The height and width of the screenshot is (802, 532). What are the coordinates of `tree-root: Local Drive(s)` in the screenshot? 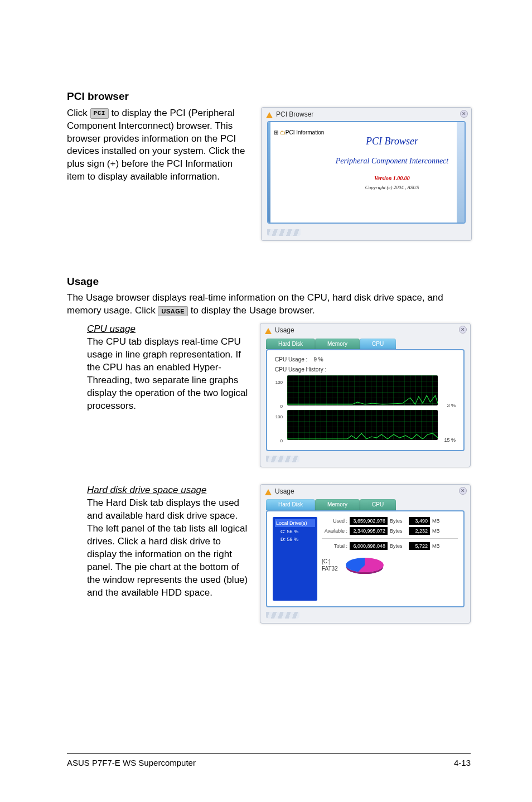 It's located at (295, 523).